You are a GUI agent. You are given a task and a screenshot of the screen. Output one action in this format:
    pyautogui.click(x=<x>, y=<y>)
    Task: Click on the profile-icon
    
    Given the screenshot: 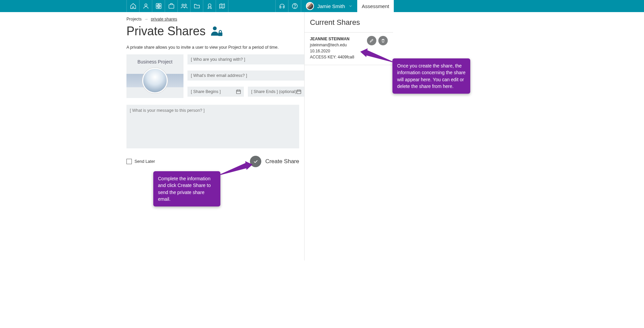 What is the action you would take?
    pyautogui.click(x=146, y=6)
    